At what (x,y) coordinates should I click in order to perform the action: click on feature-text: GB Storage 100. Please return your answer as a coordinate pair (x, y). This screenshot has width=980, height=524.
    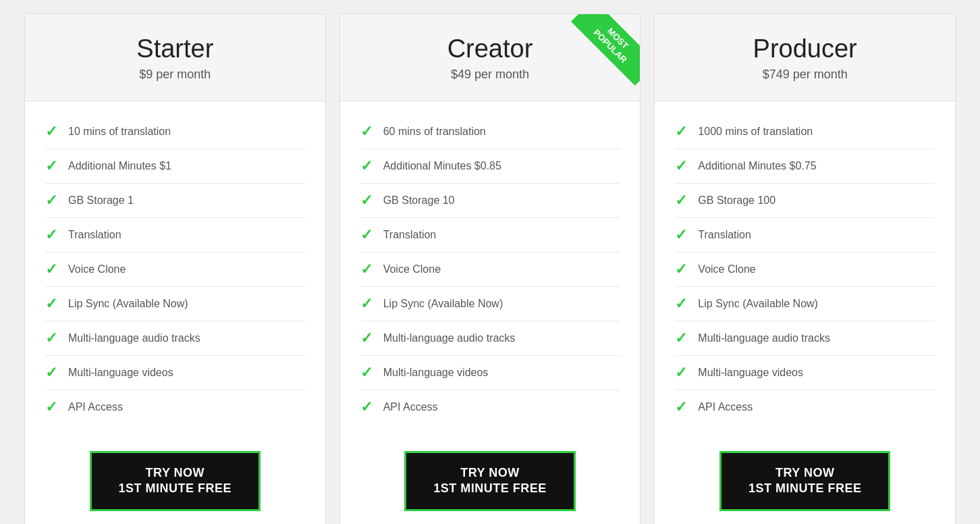
    Looking at the image, I should click on (737, 201).